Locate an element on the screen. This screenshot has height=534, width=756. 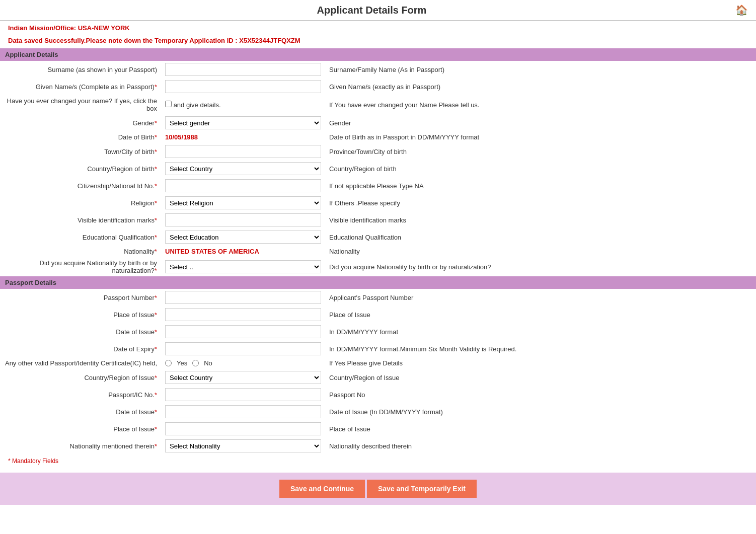
passport-details-header: Passport Details is located at coordinates (378, 283).